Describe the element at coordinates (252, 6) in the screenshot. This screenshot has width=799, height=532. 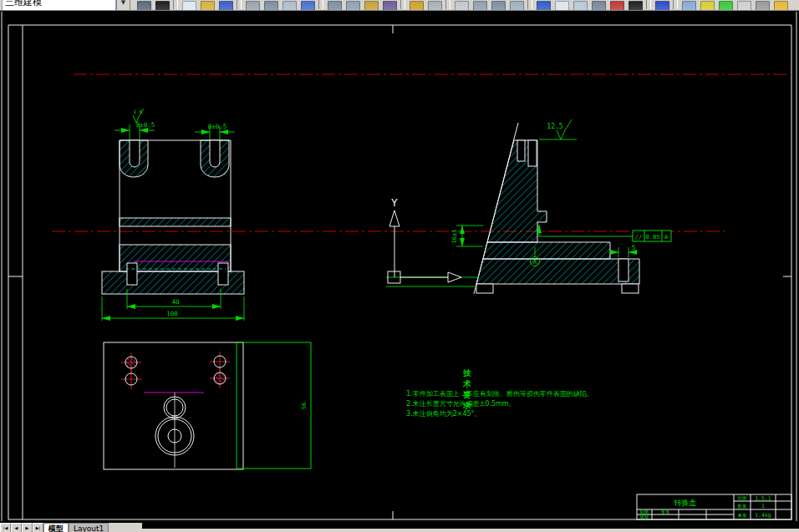
I see `plot-icon` at that location.